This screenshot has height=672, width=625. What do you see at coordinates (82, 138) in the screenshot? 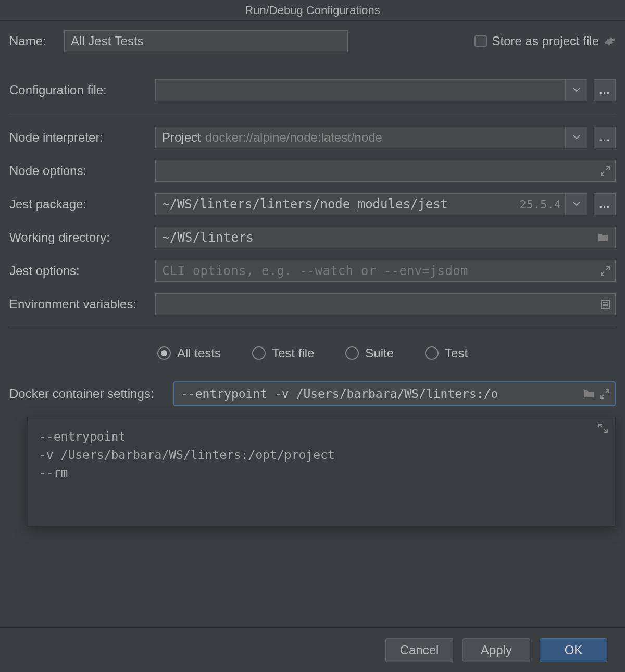
I see `node-interpreter-label: Node interpreter:` at bounding box center [82, 138].